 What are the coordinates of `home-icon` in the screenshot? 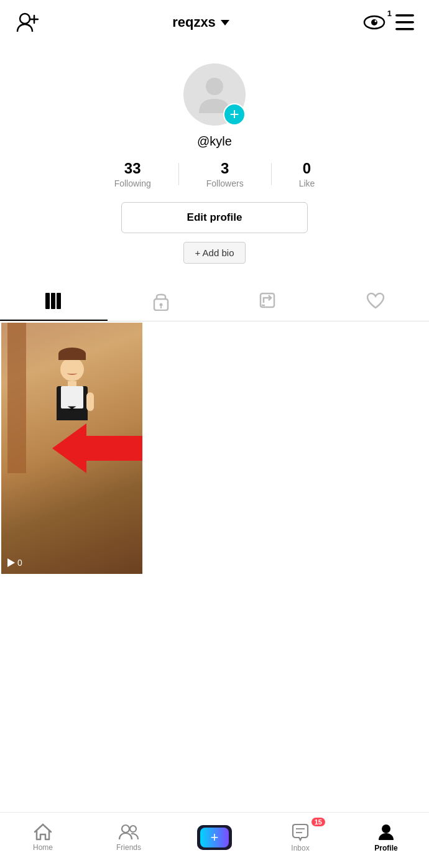 It's located at (43, 832).